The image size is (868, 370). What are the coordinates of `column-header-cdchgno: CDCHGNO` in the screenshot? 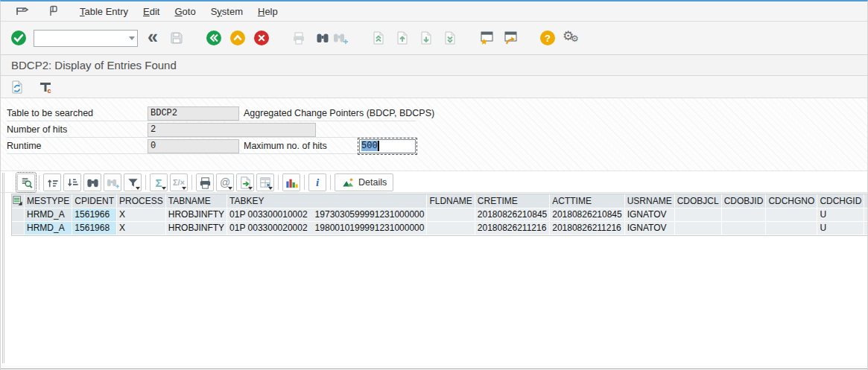 It's located at (791, 201).